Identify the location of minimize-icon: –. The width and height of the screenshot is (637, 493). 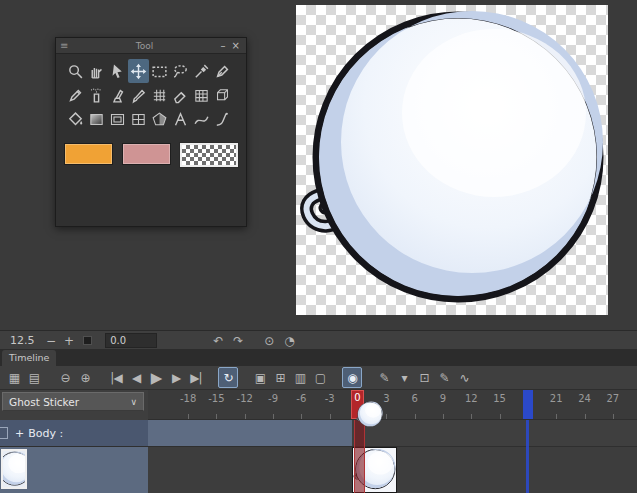
(224, 46).